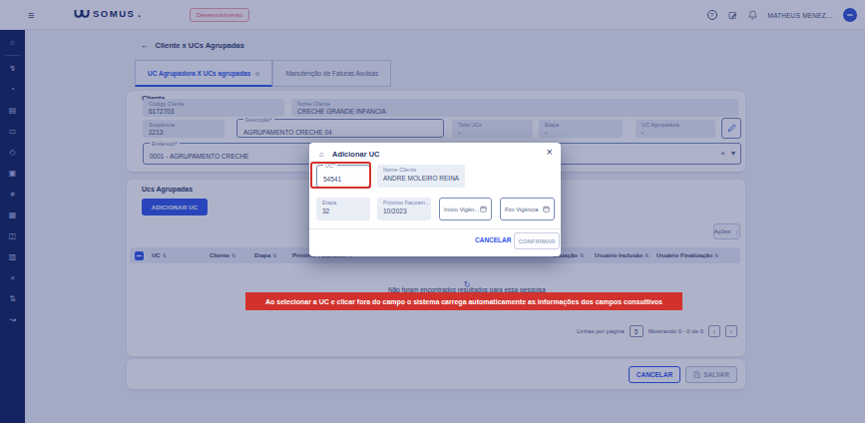  I want to click on field-label: Próximo Faturam..., so click(407, 203).